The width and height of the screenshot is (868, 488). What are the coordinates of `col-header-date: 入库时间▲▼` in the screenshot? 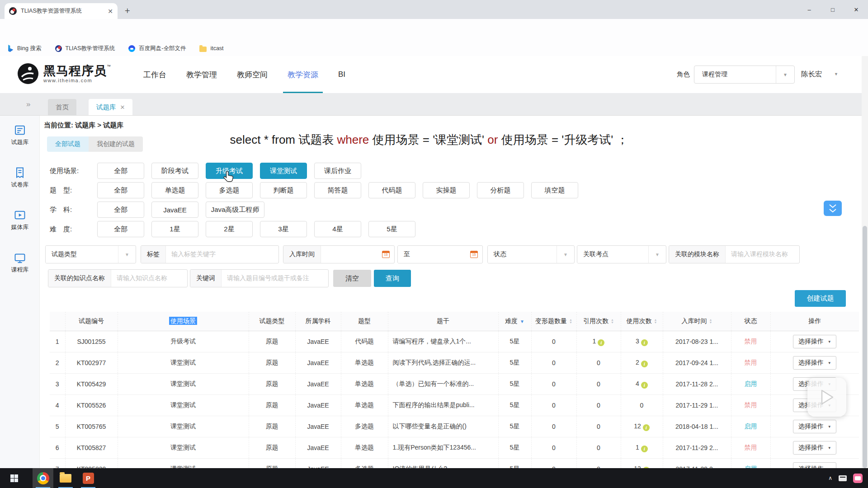 It's located at (697, 322).